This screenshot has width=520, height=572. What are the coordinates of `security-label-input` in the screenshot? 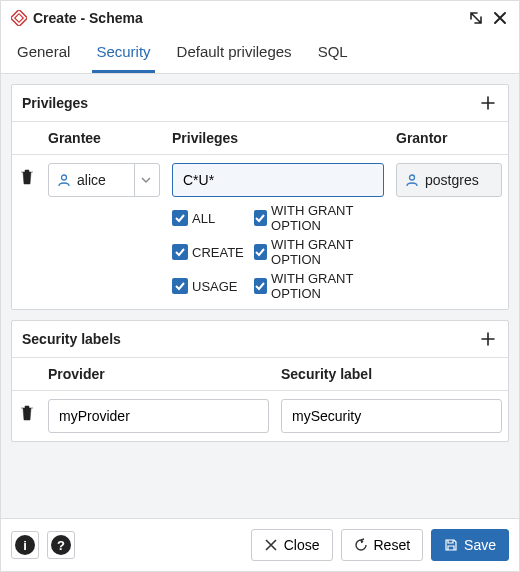 It's located at (392, 416).